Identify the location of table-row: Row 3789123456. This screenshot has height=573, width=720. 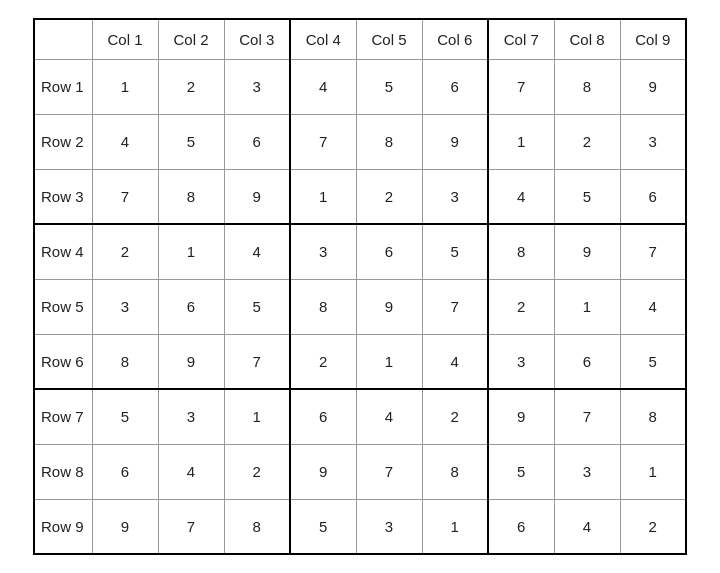
(360, 196).